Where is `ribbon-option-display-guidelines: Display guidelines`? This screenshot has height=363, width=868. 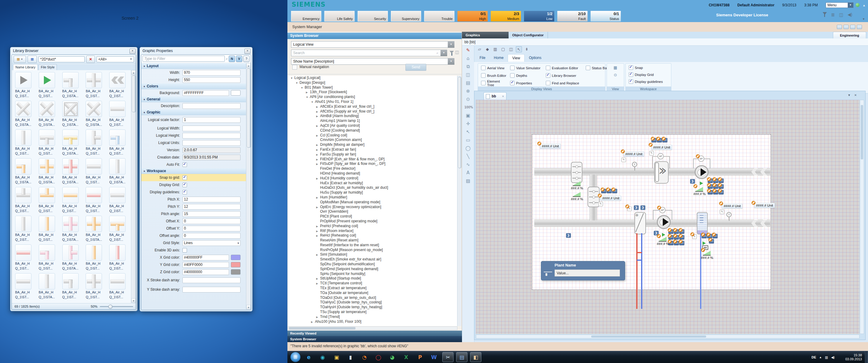 ribbon-option-display-guidelines: Display guidelines is located at coordinates (645, 82).